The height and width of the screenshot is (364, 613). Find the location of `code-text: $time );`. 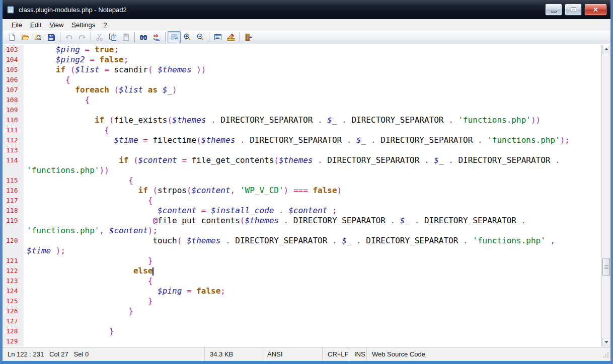

code-text: $time ); is located at coordinates (44, 251).